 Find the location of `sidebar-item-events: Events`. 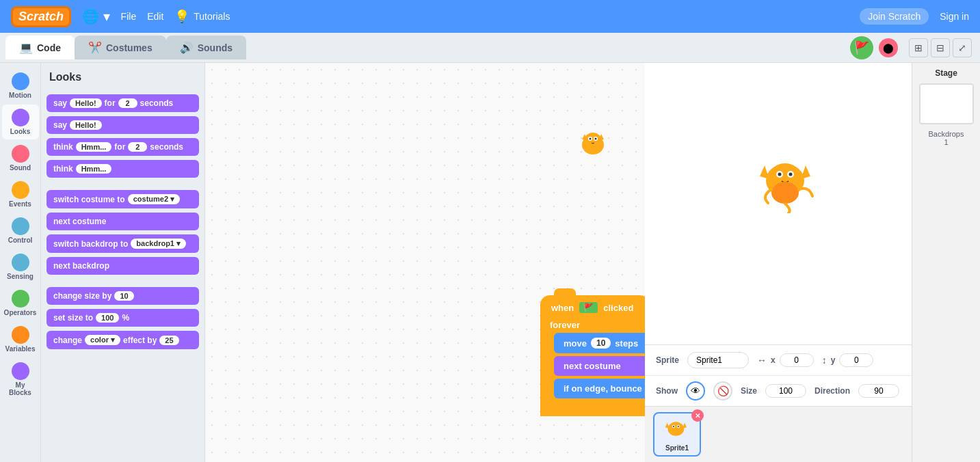

sidebar-item-events: Events is located at coordinates (21, 194).